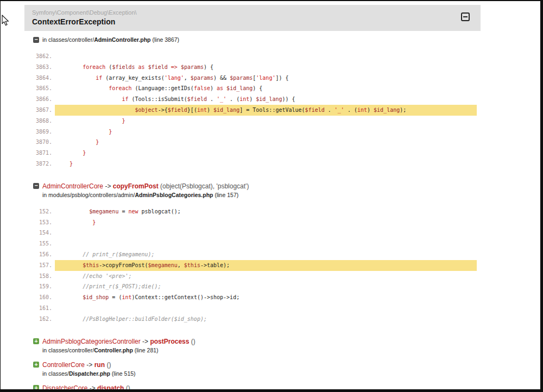 Image resolution: width=543 pixels, height=392 pixels. I want to click on location-line-number: (line 281), so click(146, 350).